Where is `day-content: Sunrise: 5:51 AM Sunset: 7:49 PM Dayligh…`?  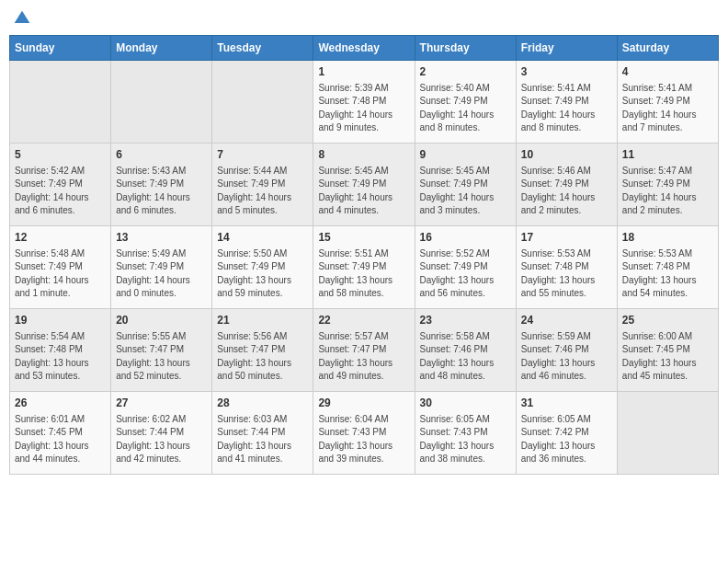
day-content: Sunrise: 5:51 AM Sunset: 7:49 PM Dayligh… is located at coordinates (364, 274).